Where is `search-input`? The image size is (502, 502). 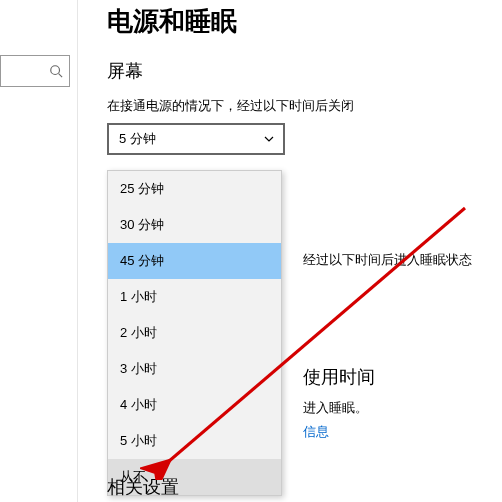 search-input is located at coordinates (35, 71).